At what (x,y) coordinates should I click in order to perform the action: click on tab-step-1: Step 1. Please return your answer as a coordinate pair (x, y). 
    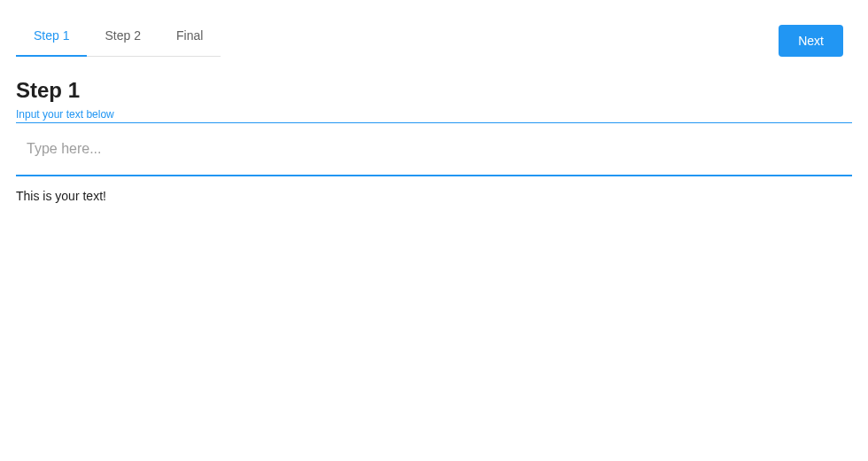
    Looking at the image, I should click on (51, 35).